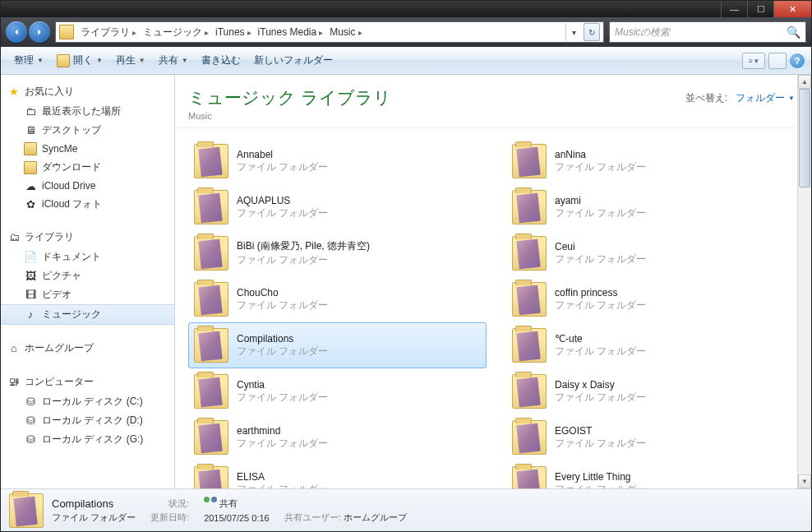  Describe the element at coordinates (14, 92) in the screenshot. I see `star-icon: ★` at that location.